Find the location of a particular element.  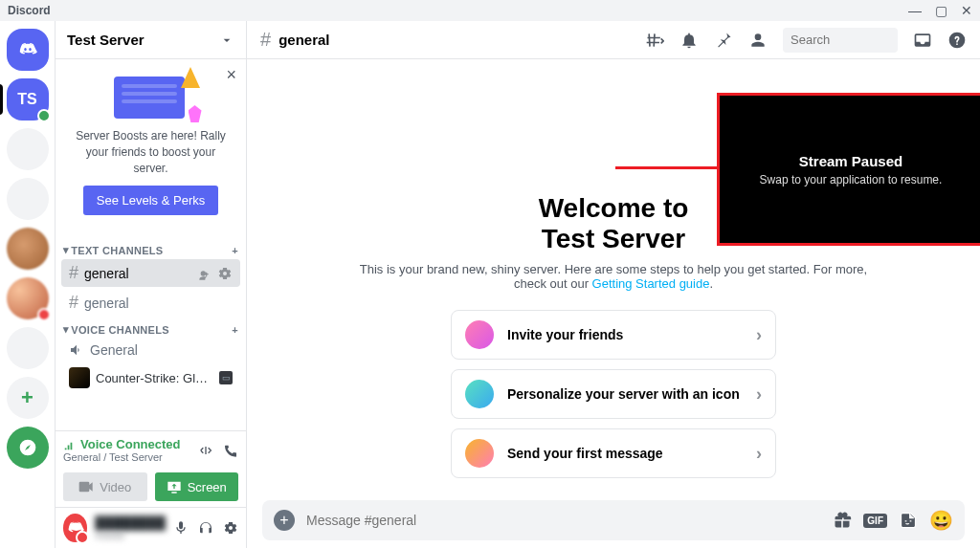

streaming-user: Counter-Strike: Global ... ▭ is located at coordinates (151, 378).